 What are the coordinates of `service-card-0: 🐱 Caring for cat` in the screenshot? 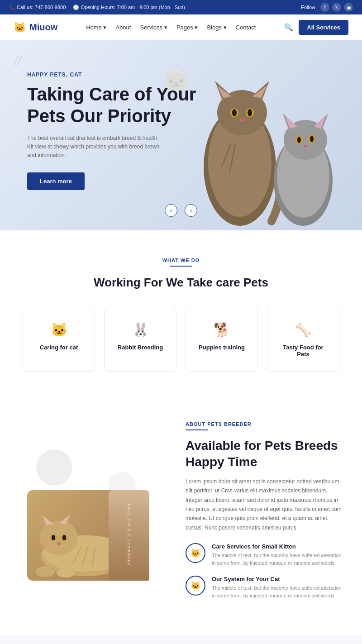 It's located at (59, 339).